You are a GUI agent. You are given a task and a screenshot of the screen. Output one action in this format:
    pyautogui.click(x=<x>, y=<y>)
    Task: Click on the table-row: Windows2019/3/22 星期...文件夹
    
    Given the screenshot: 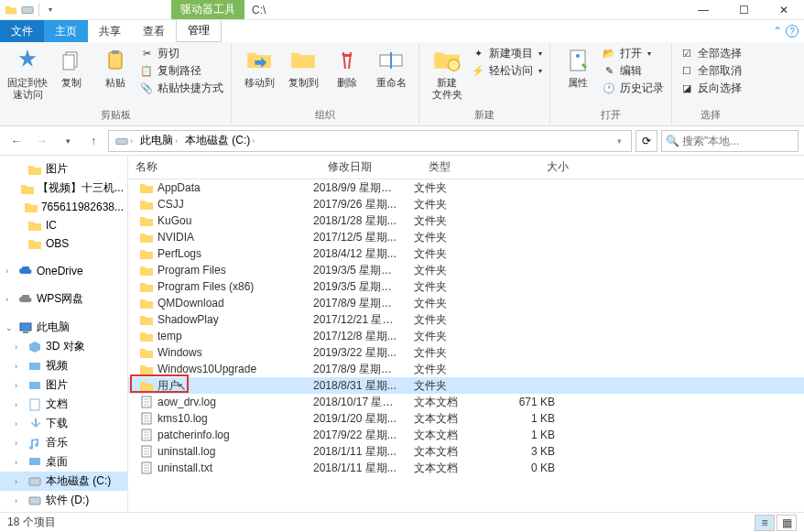 What is the action you would take?
    pyautogui.click(x=466, y=353)
    